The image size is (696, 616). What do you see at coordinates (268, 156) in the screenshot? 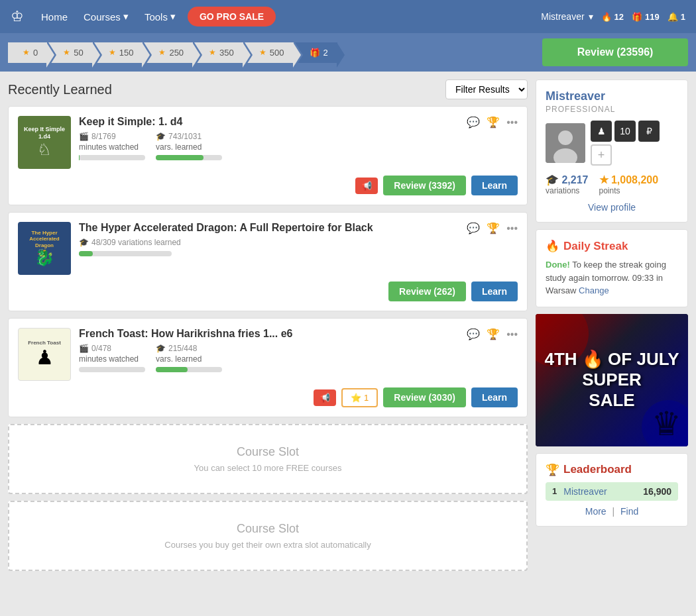
I see `course-card-1: Keep It Simple 1.d4 ♘ Keep it Simple: 1.…` at bounding box center [268, 156].